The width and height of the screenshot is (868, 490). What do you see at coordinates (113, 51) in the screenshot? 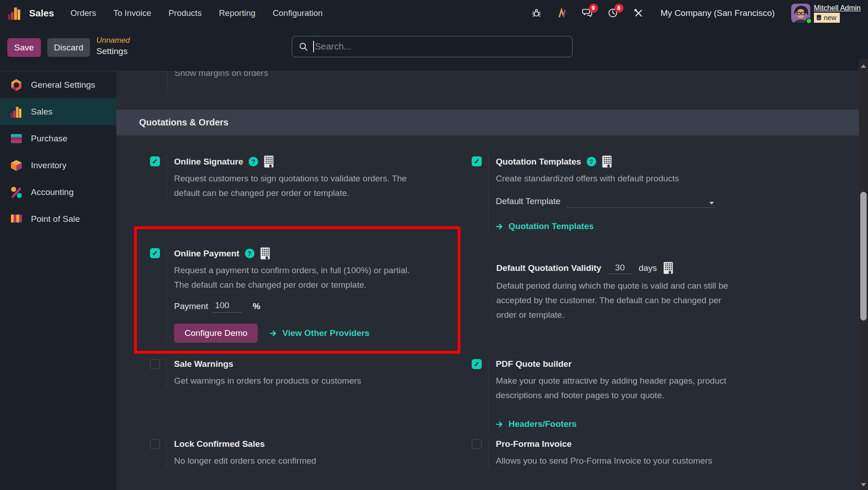
I see `breadcrumb-page: Settings` at bounding box center [113, 51].